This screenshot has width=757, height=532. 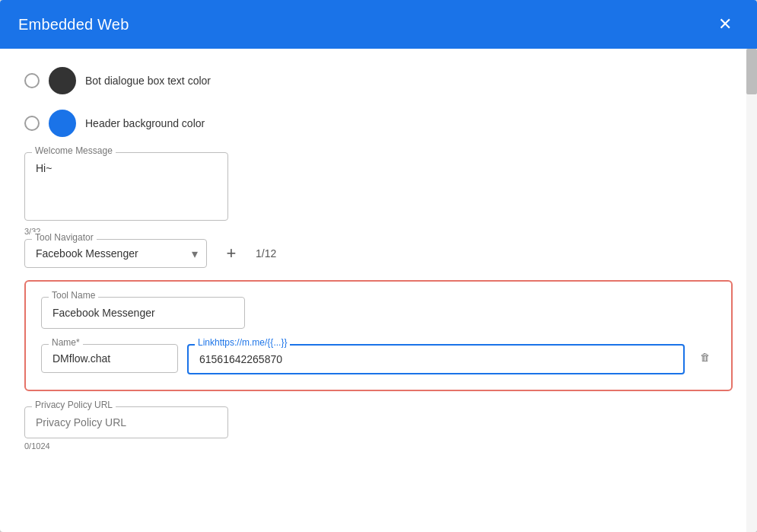 I want to click on header-bg-color-radio, so click(x=32, y=123).